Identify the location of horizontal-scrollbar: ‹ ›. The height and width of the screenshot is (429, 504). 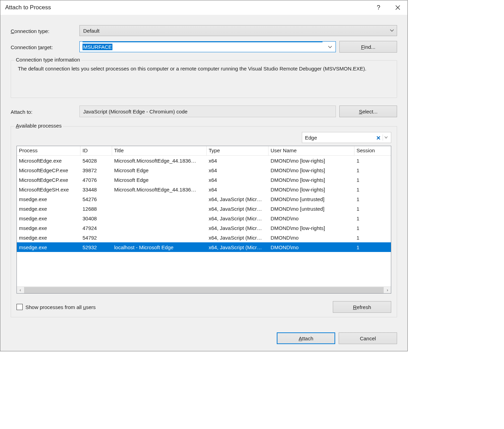
(204, 290).